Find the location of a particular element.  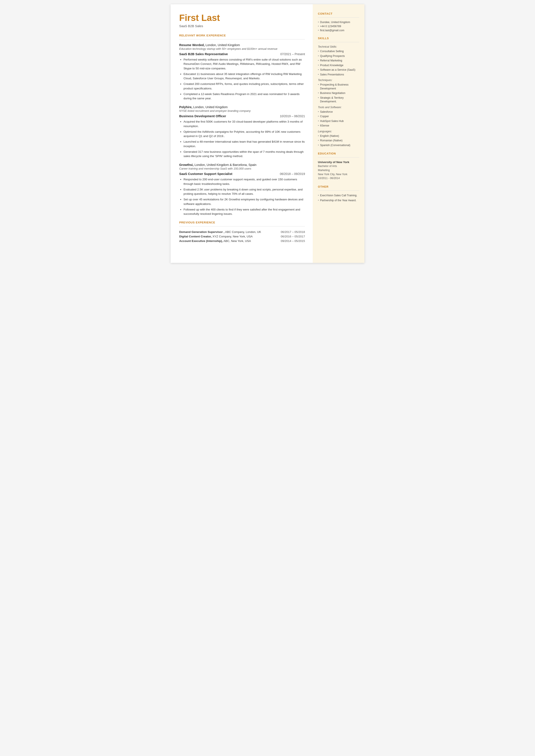

job-dates-3: 06/2018 – 09/2019 is located at coordinates (293, 174).